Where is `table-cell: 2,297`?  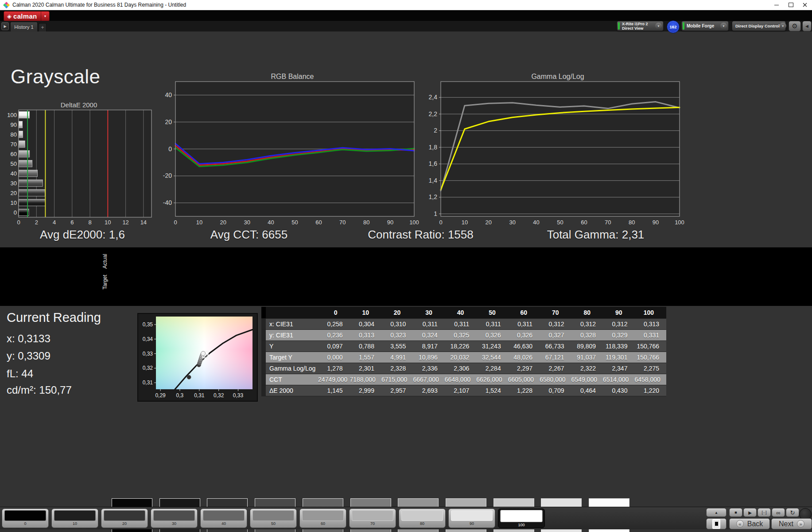 table-cell: 2,297 is located at coordinates (524, 369).